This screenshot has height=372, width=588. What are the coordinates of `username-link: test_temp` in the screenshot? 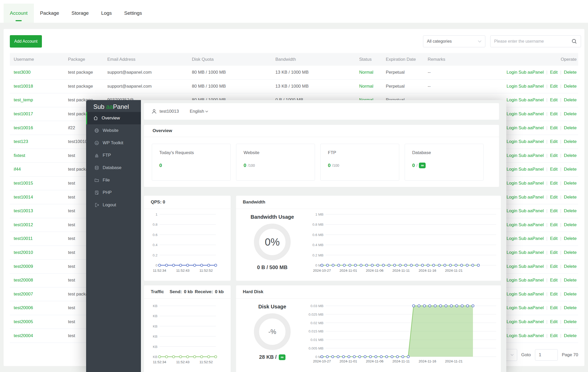 It's located at (37, 100).